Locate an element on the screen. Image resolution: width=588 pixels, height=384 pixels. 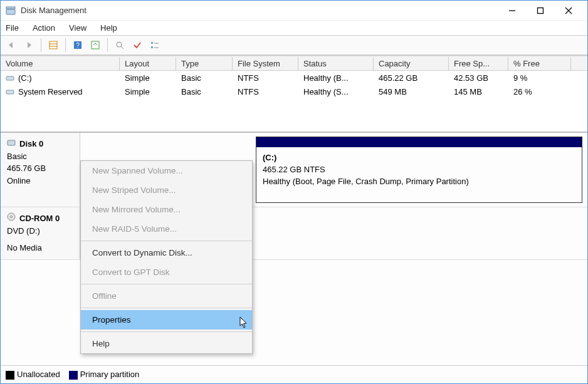
ctx-convert-gpt: Convert to GPT Disk is located at coordinates (167, 272).